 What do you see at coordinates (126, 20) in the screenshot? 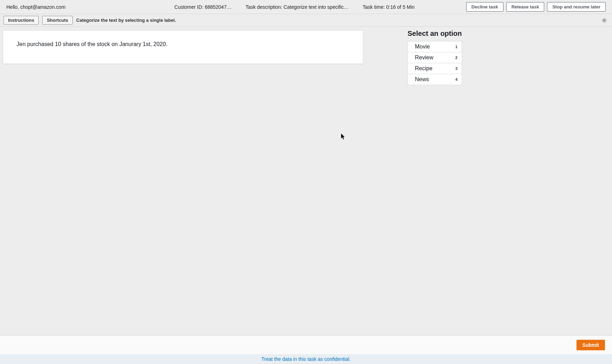
I see `task-hint-text: Categorize the text by selecting a singl…` at bounding box center [126, 20].